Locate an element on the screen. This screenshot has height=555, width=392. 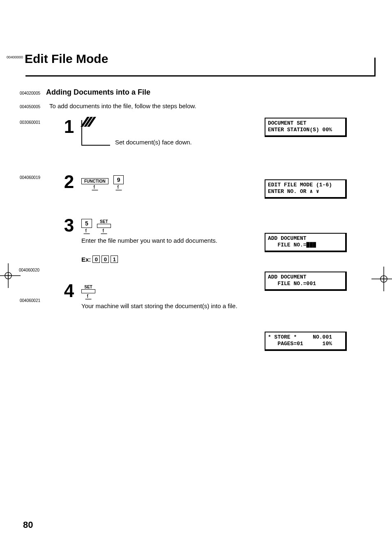
title-code: 00400000 is located at coordinates (15, 57).